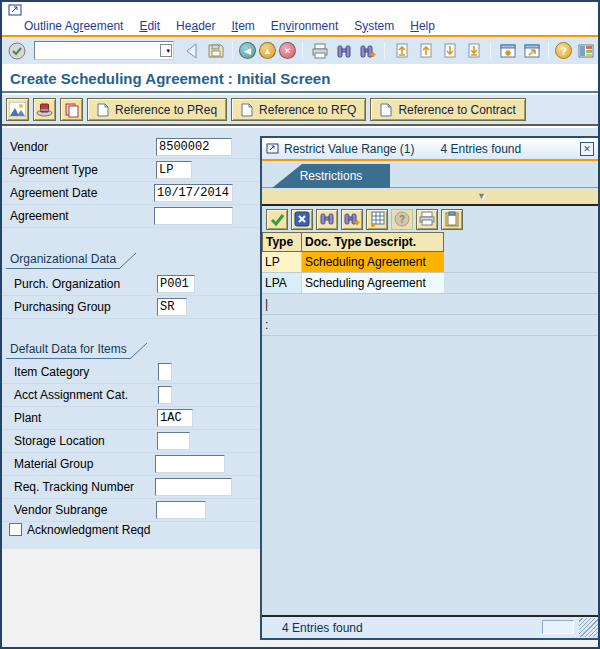 The height and width of the screenshot is (649, 600). I want to click on popup-toolbar: ?, so click(430, 219).